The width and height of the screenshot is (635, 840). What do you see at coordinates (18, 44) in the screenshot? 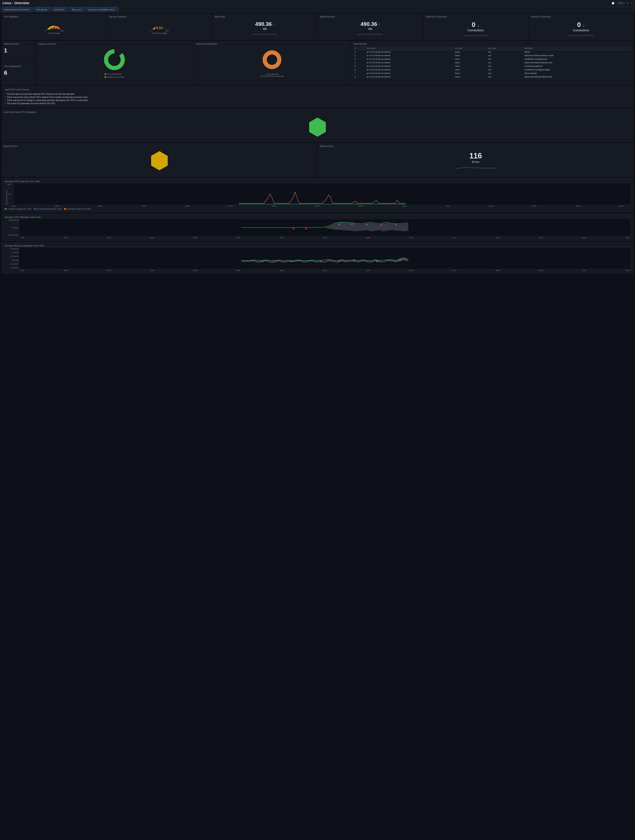
I see `reporting-hosts-title: Reporting Hosts` at bounding box center [18, 44].